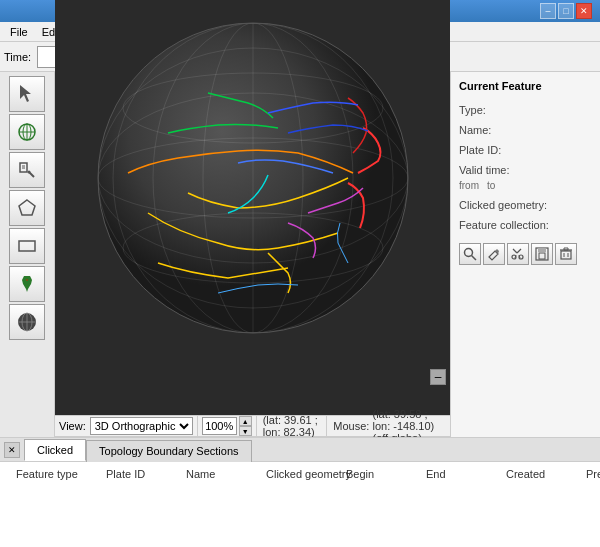  Describe the element at coordinates (142, 426) in the screenshot. I see `view-select: 3D Orthographic 2D Map` at that location.